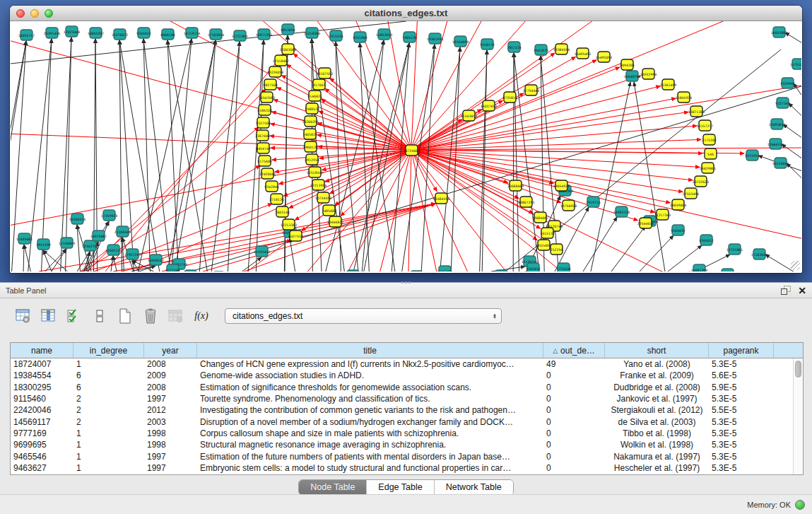 This screenshot has width=812, height=514. Describe the element at coordinates (370, 445) in the screenshot. I see `cell-title: Structural magnetic resonance image aver…` at that location.